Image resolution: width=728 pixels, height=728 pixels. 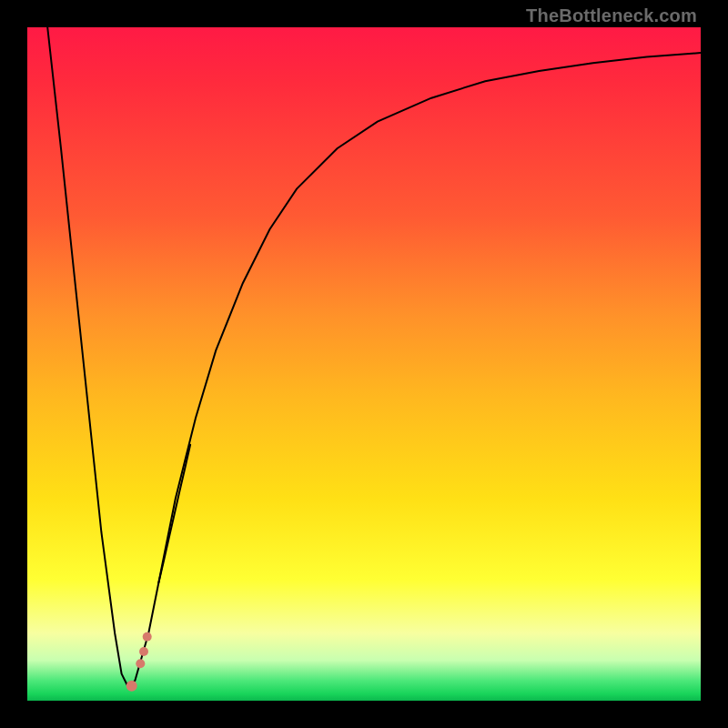 What do you see at coordinates (158, 568) in the screenshot?
I see `highlighted-cluster` at bounding box center [158, 568].